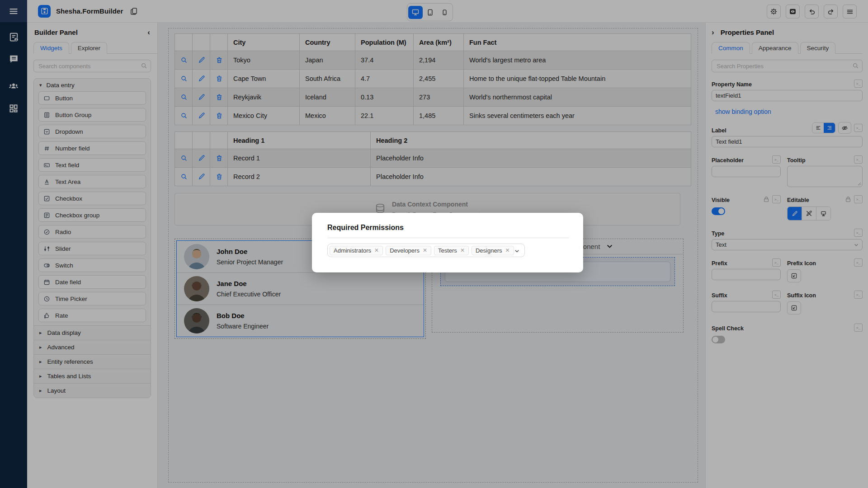 This screenshot has width=868, height=488. What do you see at coordinates (356, 250) in the screenshot?
I see `permission-tag: Administrators ✕` at bounding box center [356, 250].